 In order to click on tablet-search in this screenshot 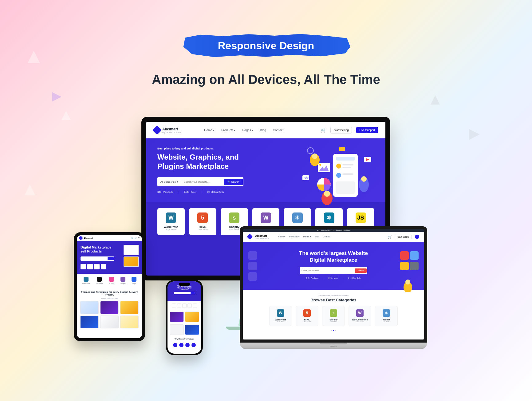, I will do `click(97, 259)`.